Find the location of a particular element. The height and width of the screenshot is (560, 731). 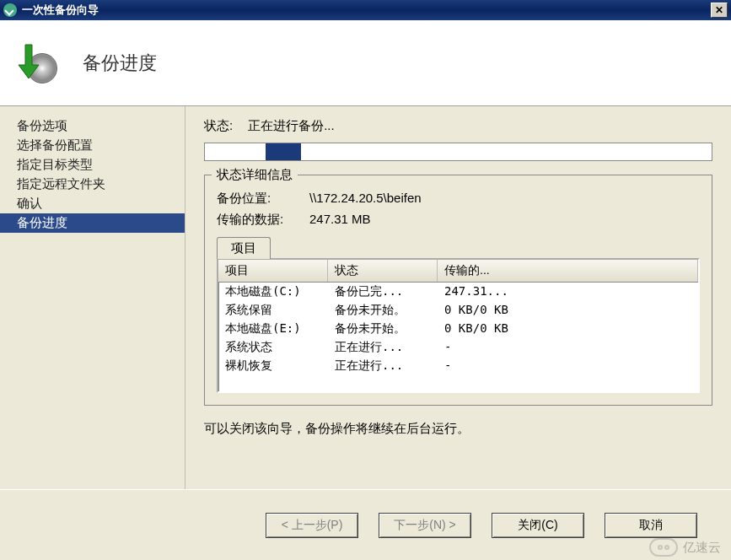

table-row: 本地磁盘(E:) 备份未开始。 0 KB/0 KB is located at coordinates (459, 329).